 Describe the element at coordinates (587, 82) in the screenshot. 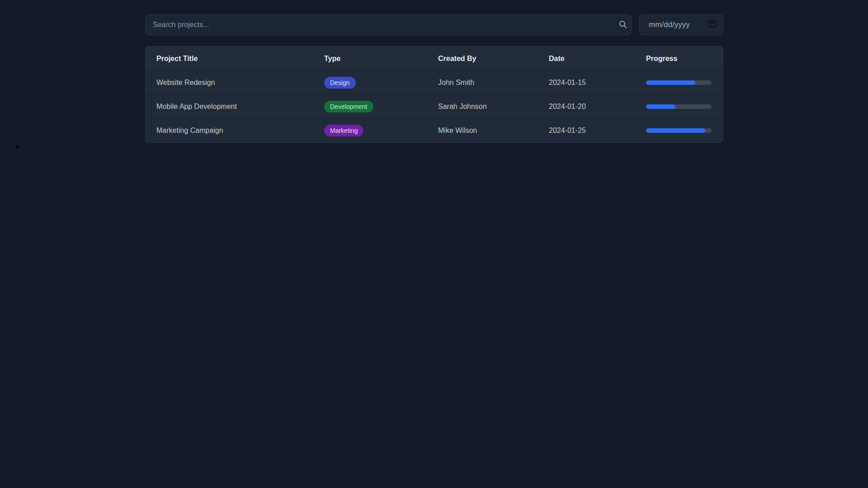

I see `date-cell: 2024-01-15` at that location.